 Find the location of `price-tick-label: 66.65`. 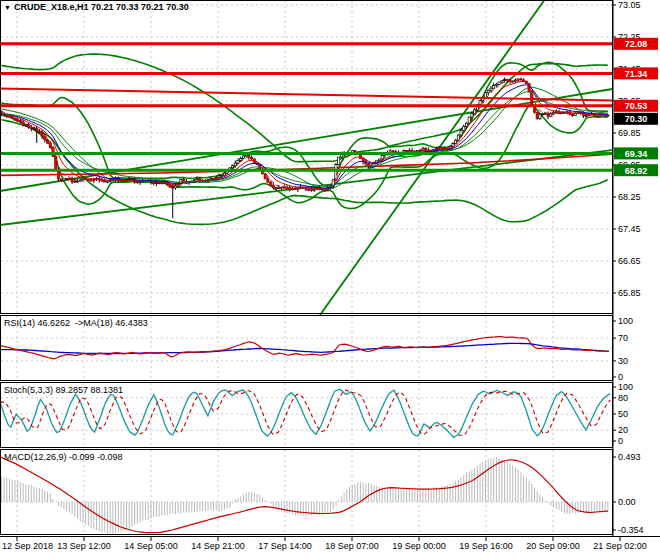

price-tick-label: 66.65 is located at coordinates (630, 261).